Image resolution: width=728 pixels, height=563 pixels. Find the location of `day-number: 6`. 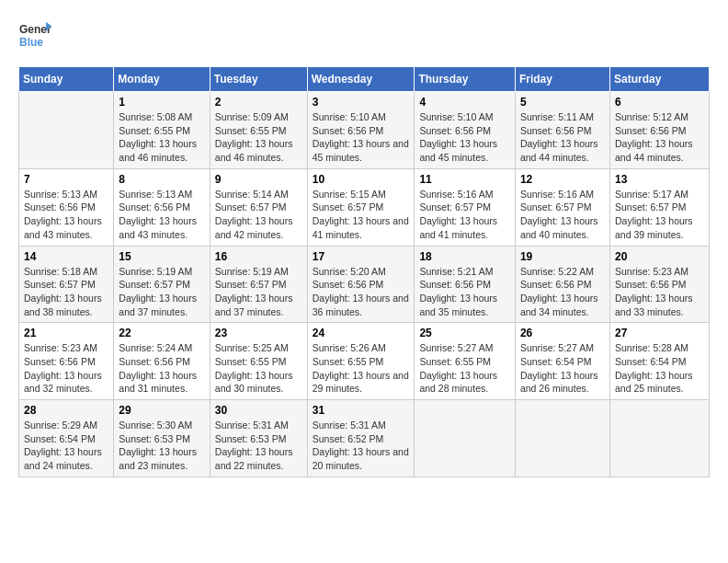

day-number: 6 is located at coordinates (660, 102).